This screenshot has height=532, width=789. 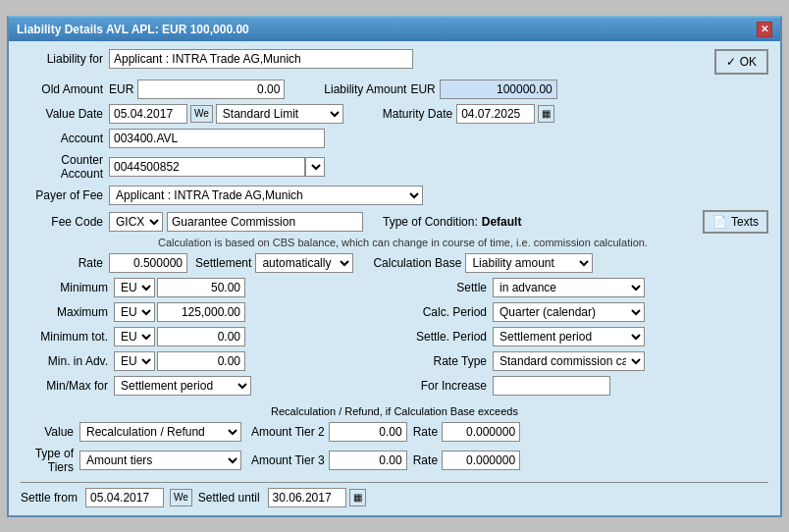 I want to click on title-bar: Liability Details AVL APL: EUR 100,000.0…, so click(x=394, y=29).